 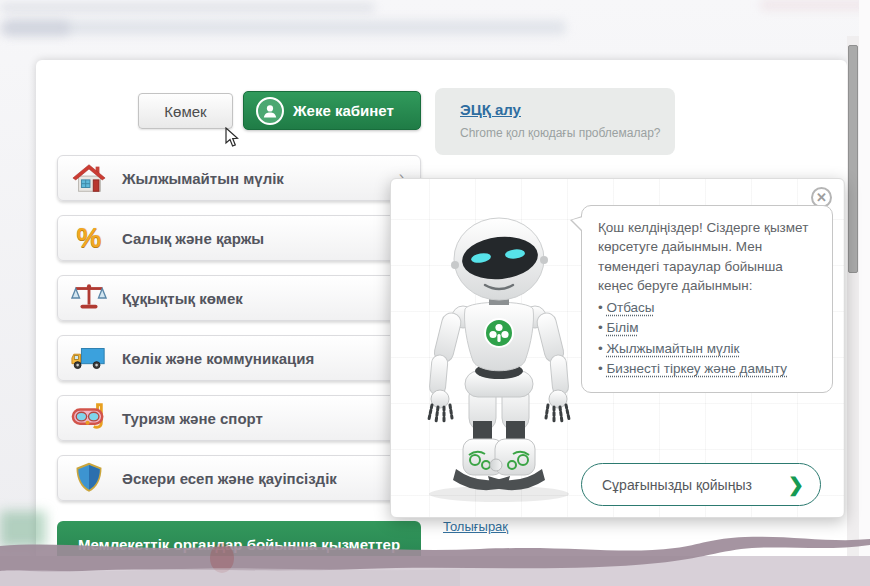 I want to click on personal-cabinet-button: Жеке кабинет, so click(x=332, y=110).